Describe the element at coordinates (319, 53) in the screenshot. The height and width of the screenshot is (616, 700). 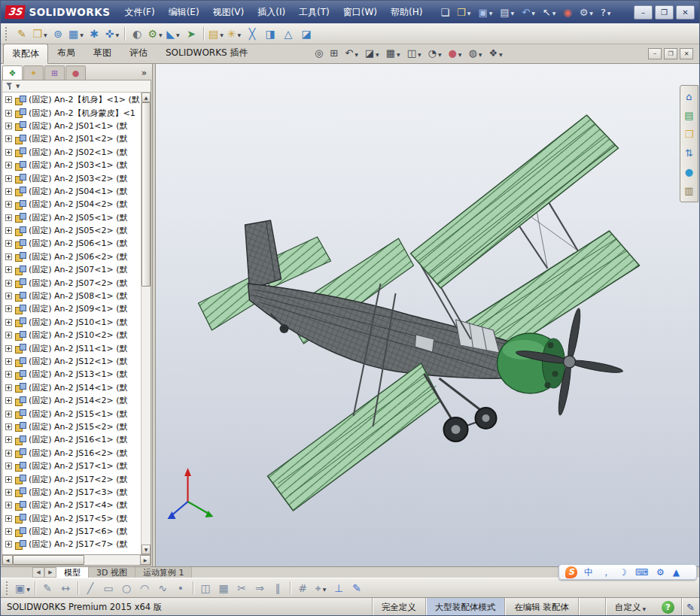
I see `zoom-fit-icon: ◎` at that location.